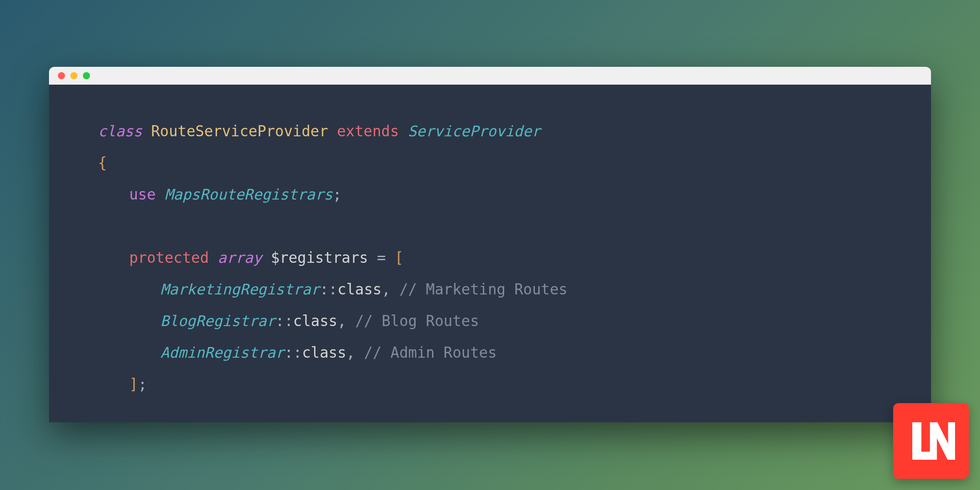  I want to click on code-line: BlogRegistrar::class, // Blog Routes, so click(521, 322).